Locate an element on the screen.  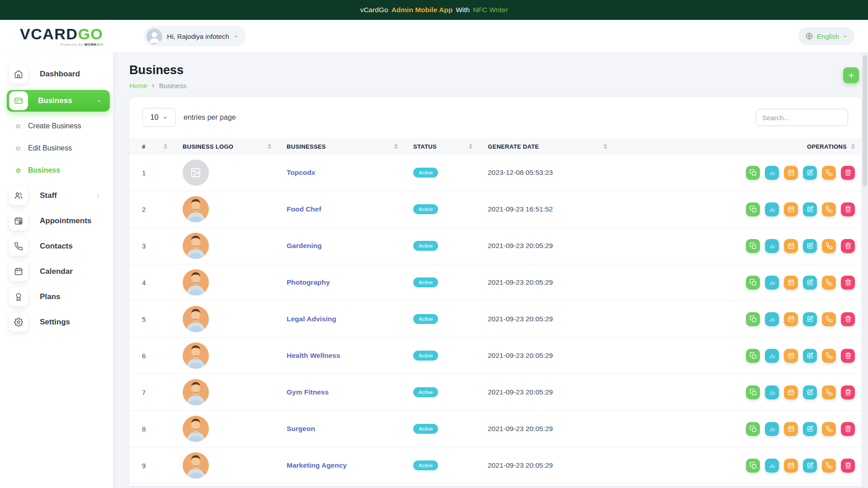
sidebar-subitem-create-business: Create Business is located at coordinates (57, 126).